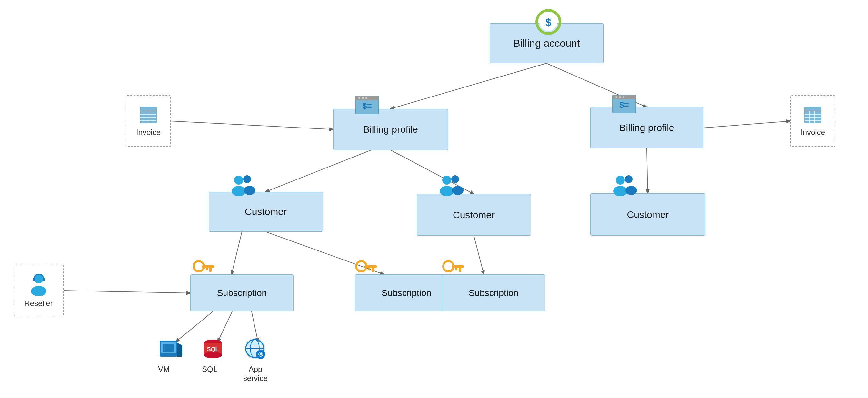  I want to click on invoice-right-icon, so click(813, 115).